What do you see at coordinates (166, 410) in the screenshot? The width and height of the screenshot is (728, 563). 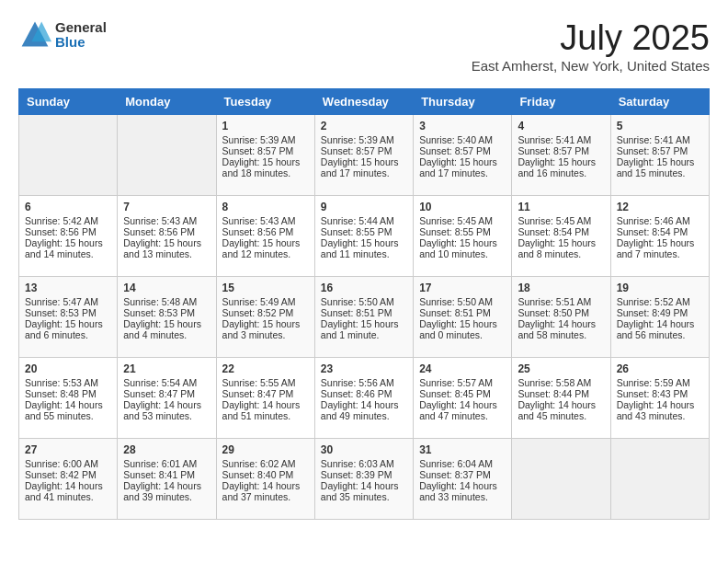 I see `day-info: Daylight: 14 hours and 53 minutes.` at bounding box center [166, 410].